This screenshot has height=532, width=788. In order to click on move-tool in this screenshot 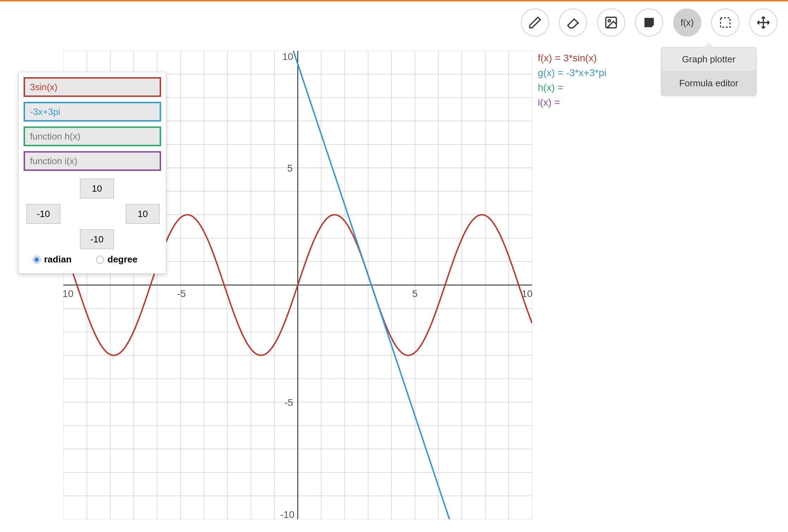, I will do `click(763, 23)`.